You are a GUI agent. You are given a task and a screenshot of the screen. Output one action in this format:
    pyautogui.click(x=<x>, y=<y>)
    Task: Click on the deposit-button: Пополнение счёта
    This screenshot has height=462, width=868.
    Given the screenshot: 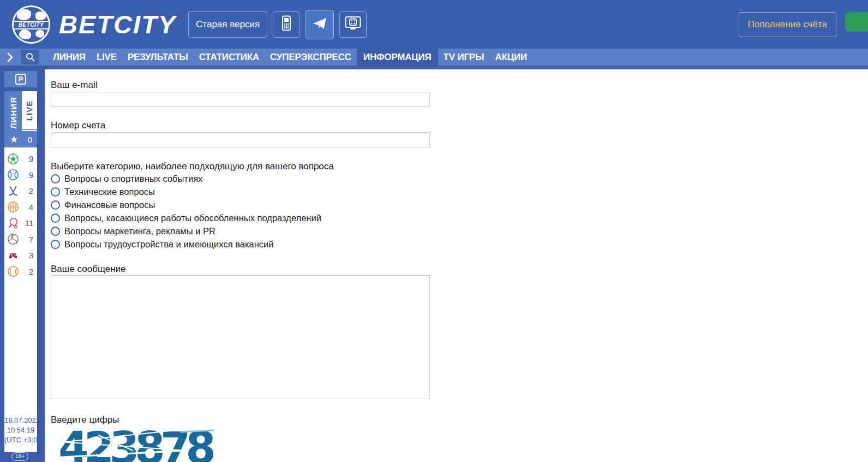 What is the action you would take?
    pyautogui.click(x=788, y=25)
    